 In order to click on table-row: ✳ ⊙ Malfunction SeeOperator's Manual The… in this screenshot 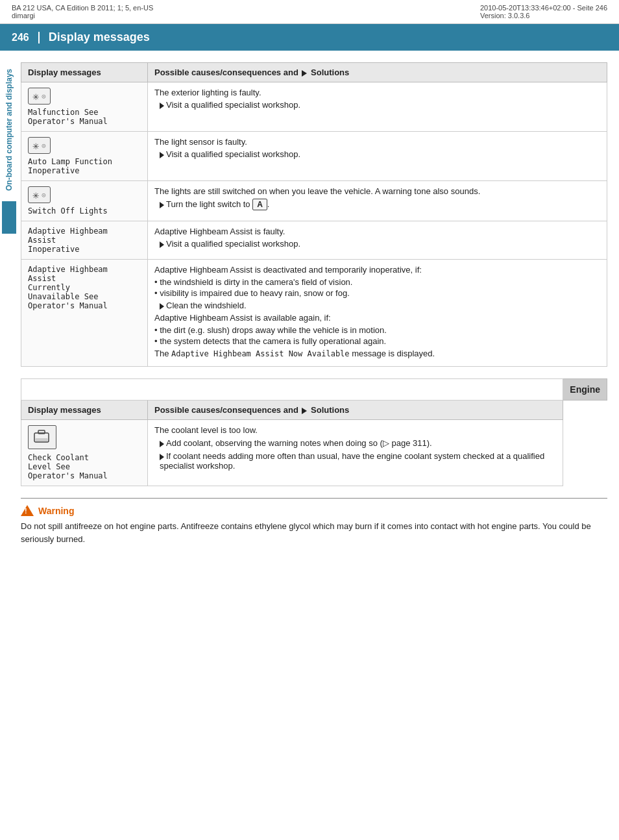, I will do `click(314, 107)`.